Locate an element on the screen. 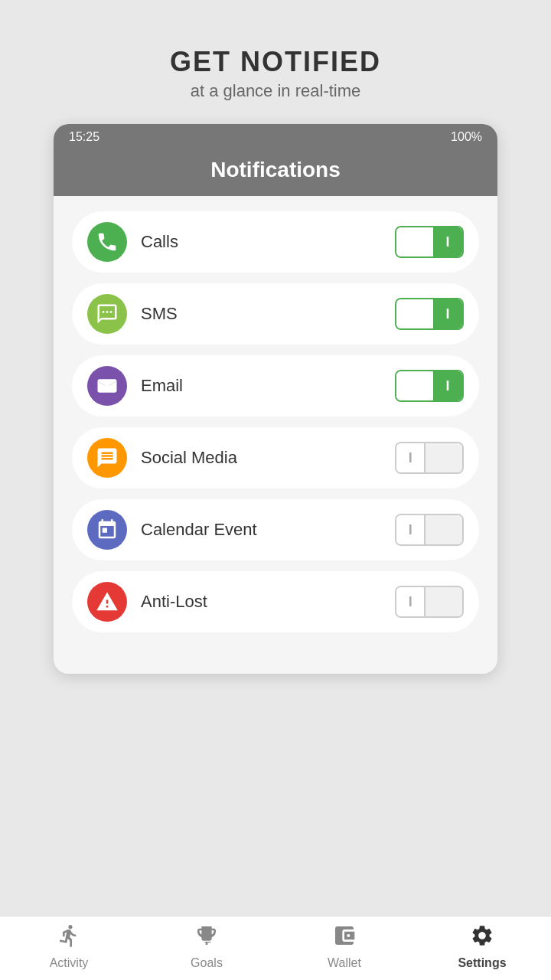 This screenshot has height=980, width=551. bottom-nav: Activity Goals Wallet is located at coordinates (276, 948).